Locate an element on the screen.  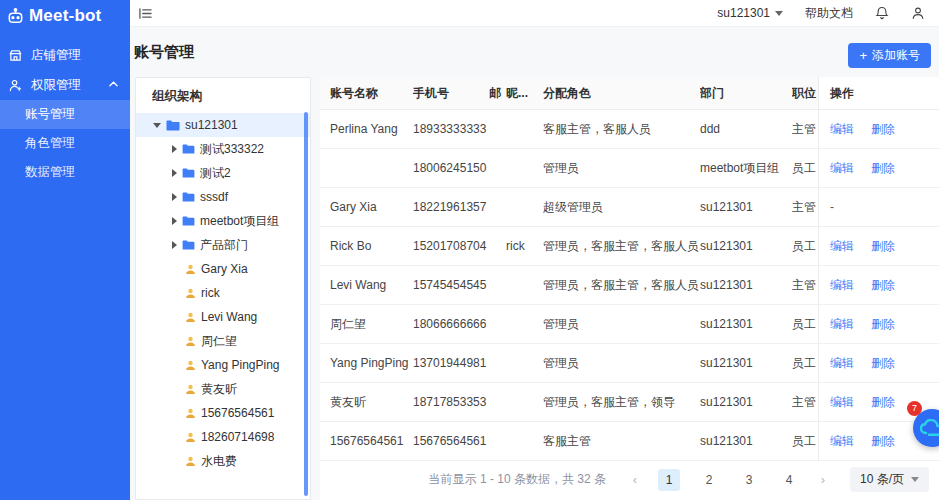
account-dropdown: su121301 is located at coordinates (750, 13).